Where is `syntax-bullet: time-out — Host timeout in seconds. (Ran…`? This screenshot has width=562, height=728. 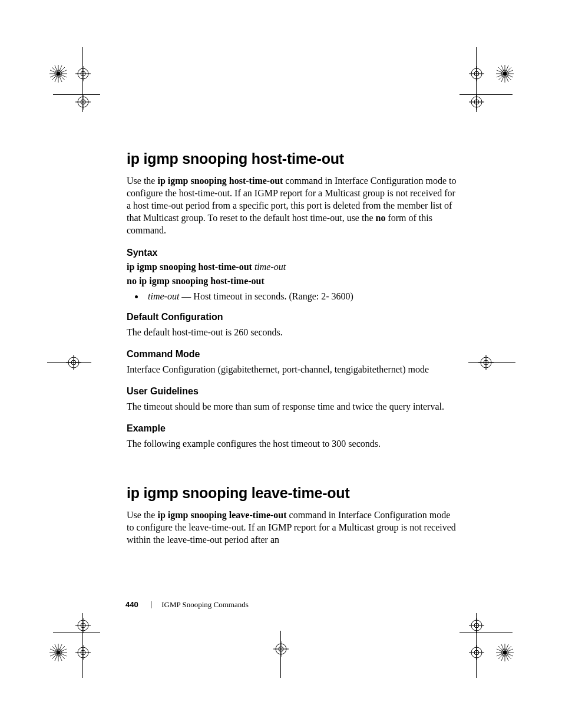 syntax-bullet: time-out — Host timeout in seconds. (Ran… is located at coordinates (300, 297).